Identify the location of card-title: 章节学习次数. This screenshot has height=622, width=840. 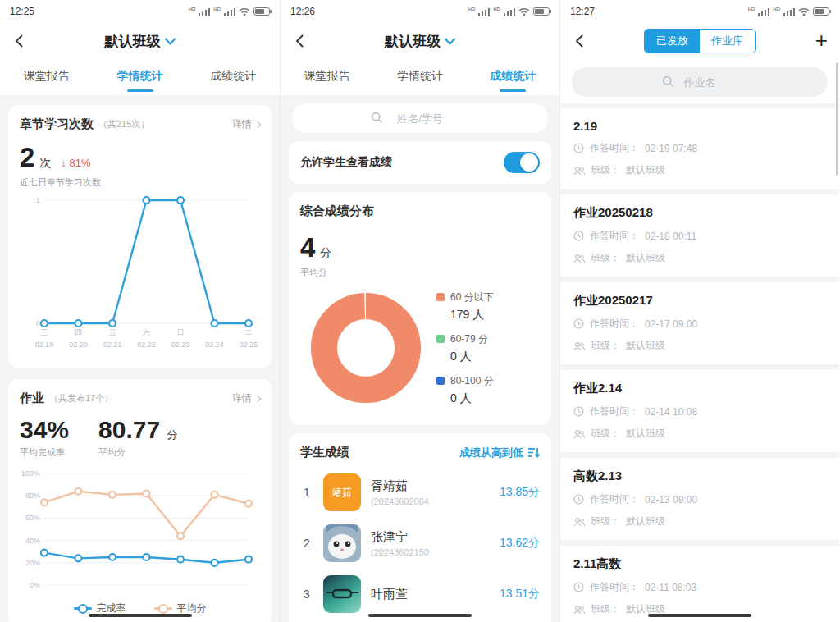
(57, 125).